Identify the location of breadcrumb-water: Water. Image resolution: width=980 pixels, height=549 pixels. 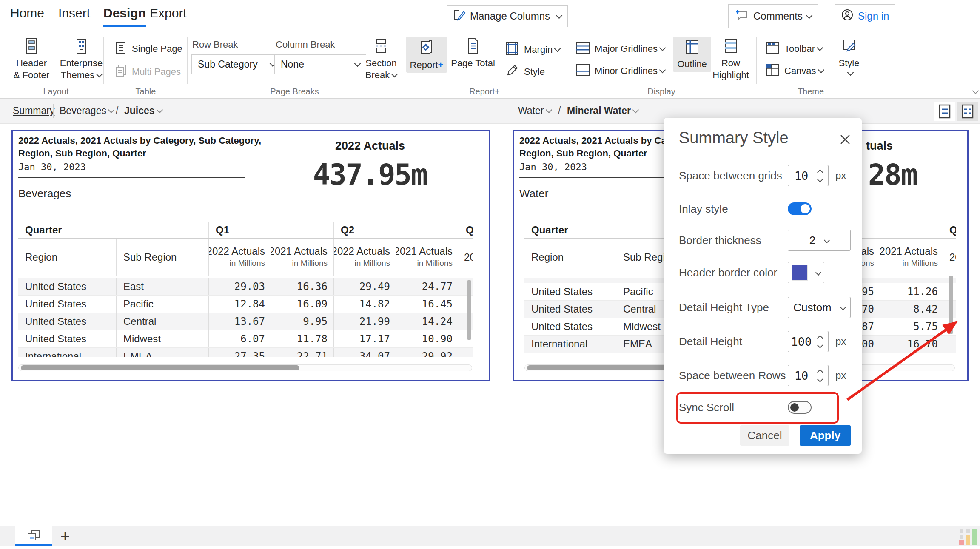
(535, 111).